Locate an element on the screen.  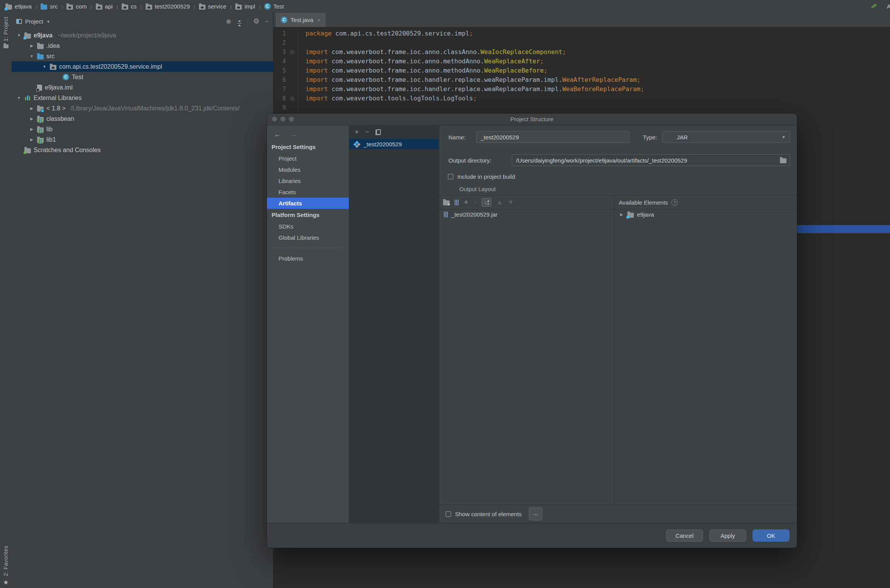
show-content-checkbox is located at coordinates (448, 514).